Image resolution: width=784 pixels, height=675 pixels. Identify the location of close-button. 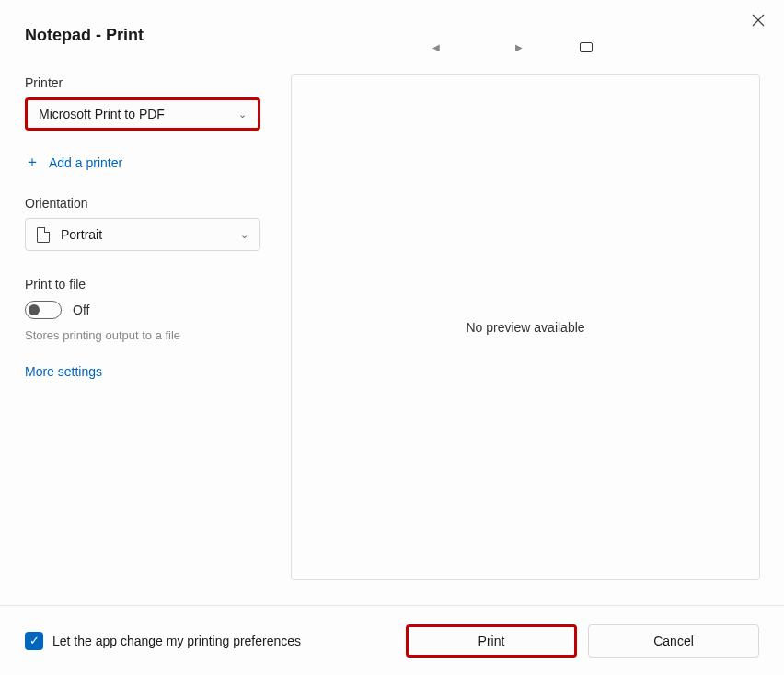
(758, 20).